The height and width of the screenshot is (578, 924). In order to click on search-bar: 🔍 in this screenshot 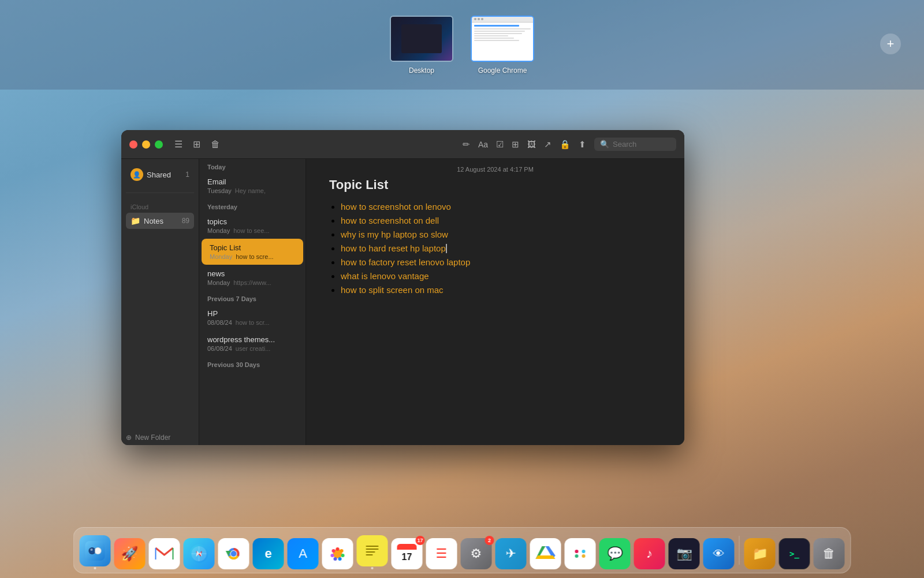, I will do `click(635, 144)`.